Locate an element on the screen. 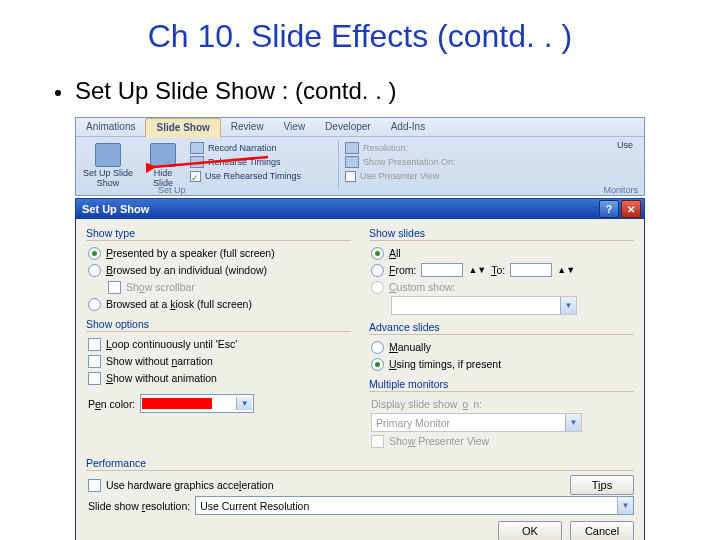 The image size is (720, 540). display-on-combo: Primary Monitor▼ is located at coordinates (476, 422).